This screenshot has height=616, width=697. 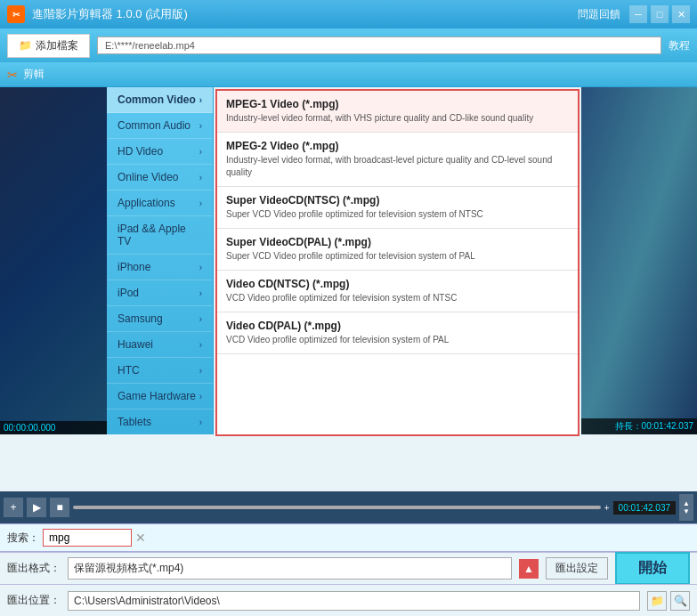 What do you see at coordinates (660, 14) in the screenshot?
I see `maximize-button: □` at bounding box center [660, 14].